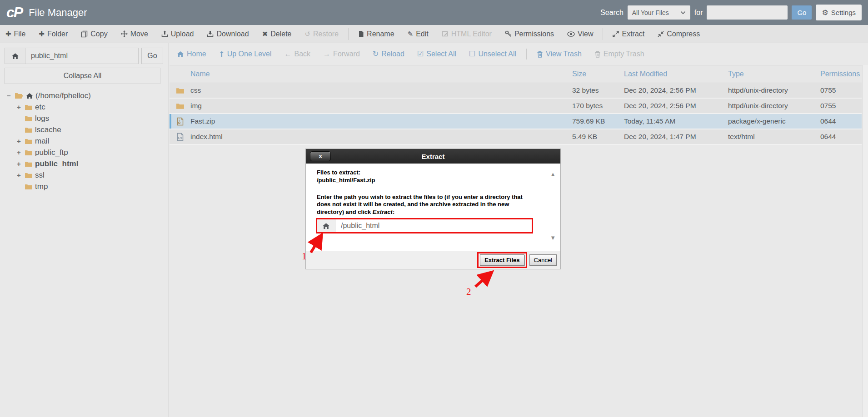  What do you see at coordinates (433, 173) in the screenshot?
I see `files-to-extract-label: Files to extract:` at bounding box center [433, 173].